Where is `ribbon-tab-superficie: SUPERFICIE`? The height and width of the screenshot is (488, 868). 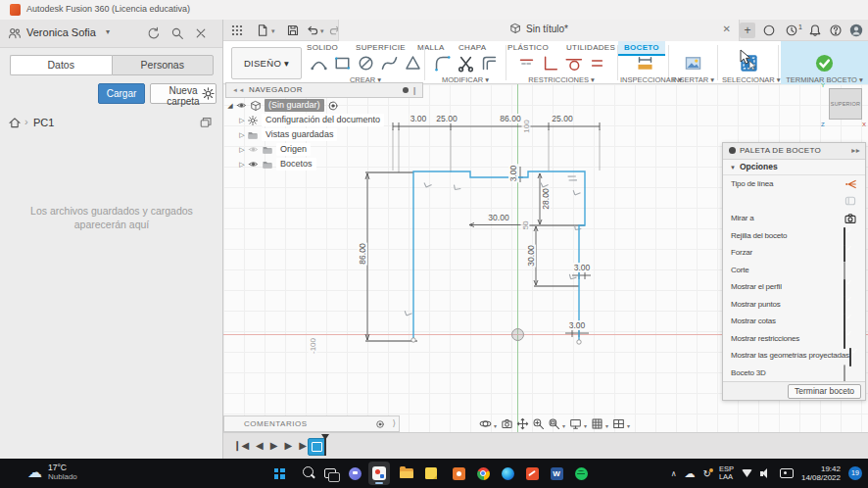
ribbon-tab-superficie: SUPERFICIE is located at coordinates (380, 47).